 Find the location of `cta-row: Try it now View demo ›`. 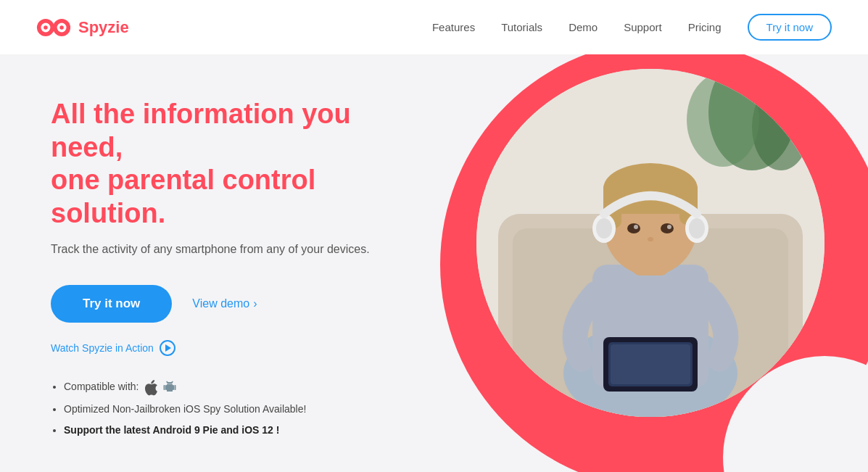

cta-row: Try it now View demo › is located at coordinates (236, 304).